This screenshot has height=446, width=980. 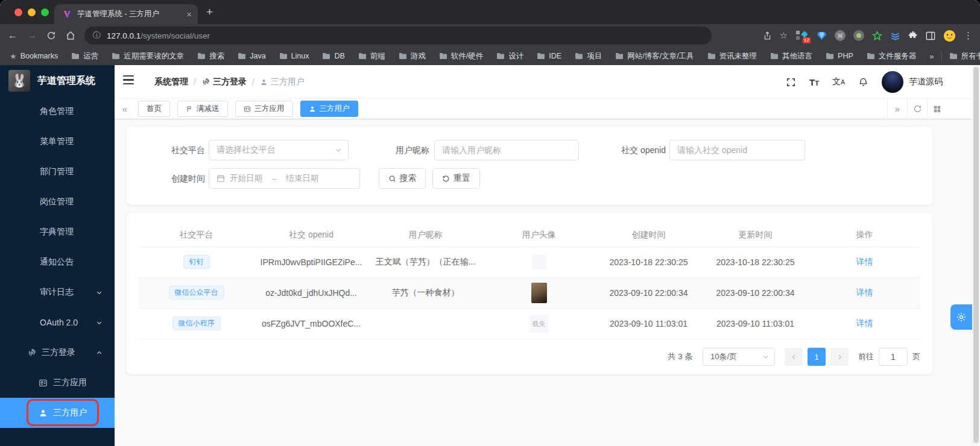 I want to click on sidebar: 🐰 芋道管理系统 角色管理 菜单管理 部门管理 岗位管理 字典管理 通知公告 审…, so click(x=57, y=256).